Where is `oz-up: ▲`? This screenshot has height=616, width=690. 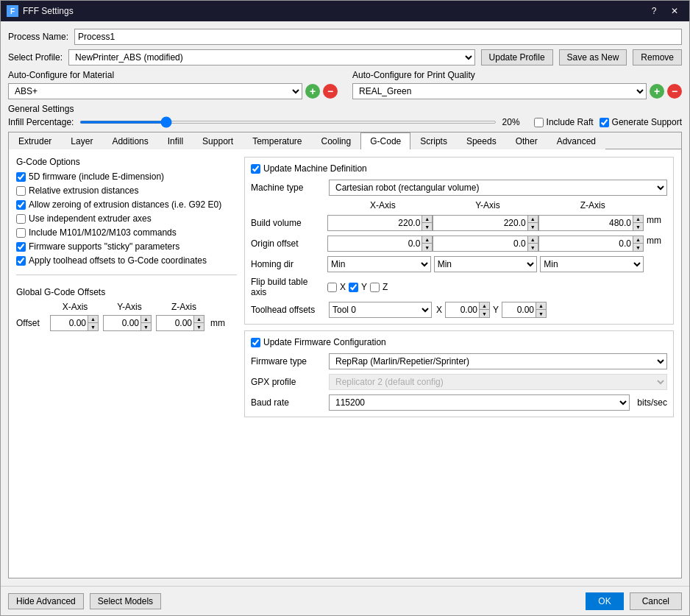
oz-up: ▲ is located at coordinates (638, 240).